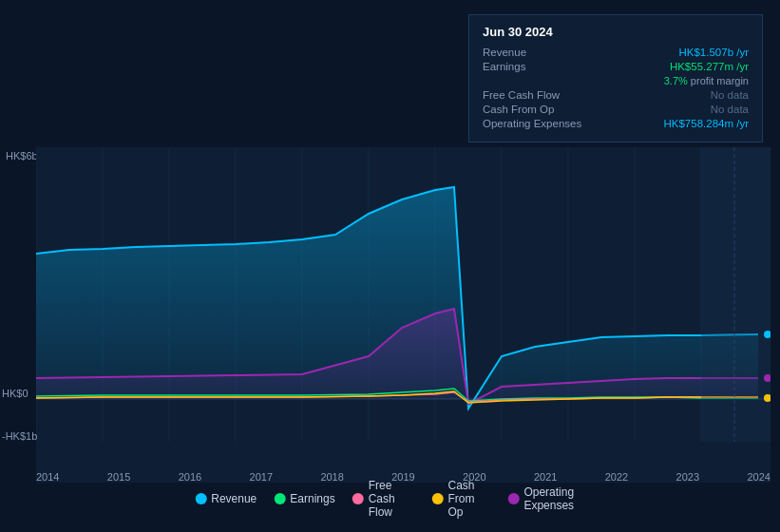  Describe the element at coordinates (535, 52) in the screenshot. I see `tooltip-label-revenue: Revenue` at that location.